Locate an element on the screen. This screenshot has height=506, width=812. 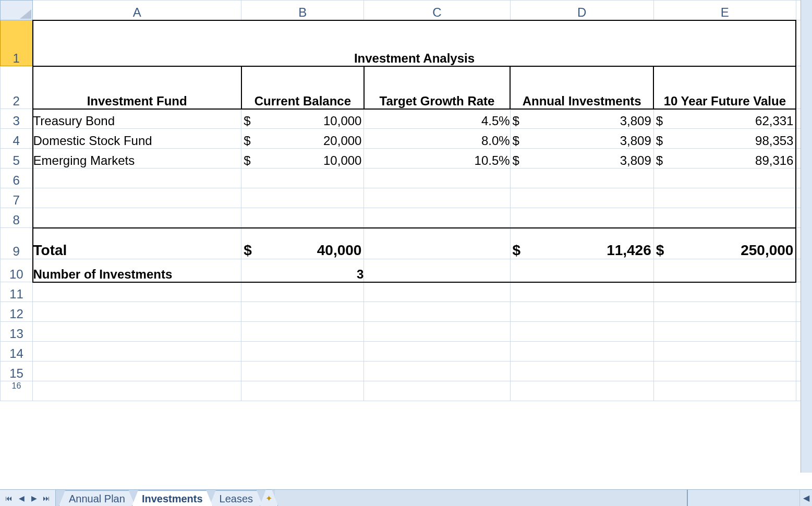
sheet-tab-investments: Investments is located at coordinates (172, 498).